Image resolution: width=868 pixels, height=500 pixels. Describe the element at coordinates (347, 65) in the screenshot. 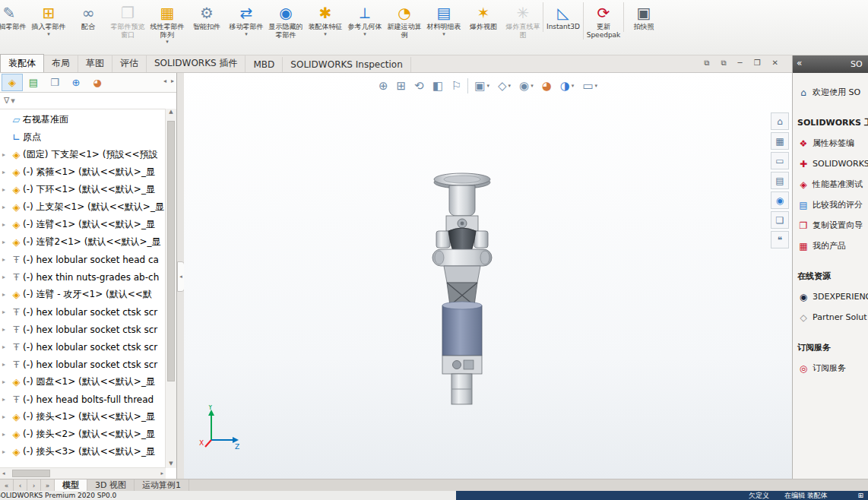

I see `command-tab: SOLIDWORKS Inspection` at that location.